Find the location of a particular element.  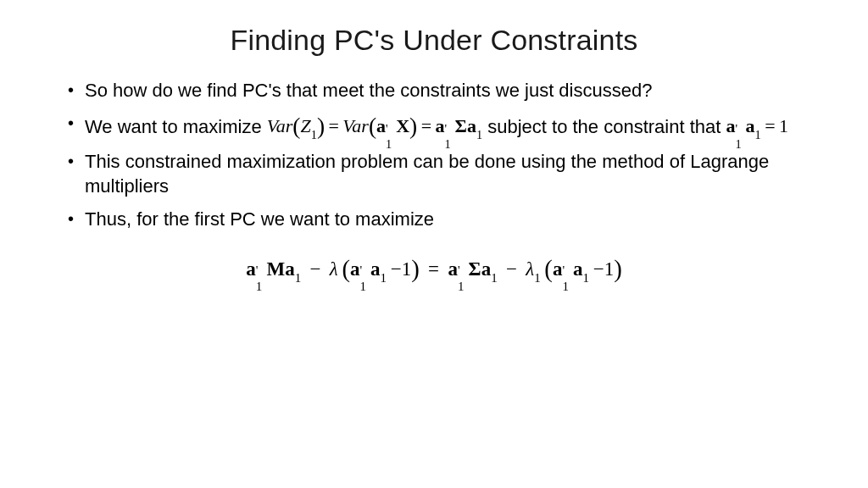

bullet-text: This constrained maximization problem ca… is located at coordinates (427, 174).